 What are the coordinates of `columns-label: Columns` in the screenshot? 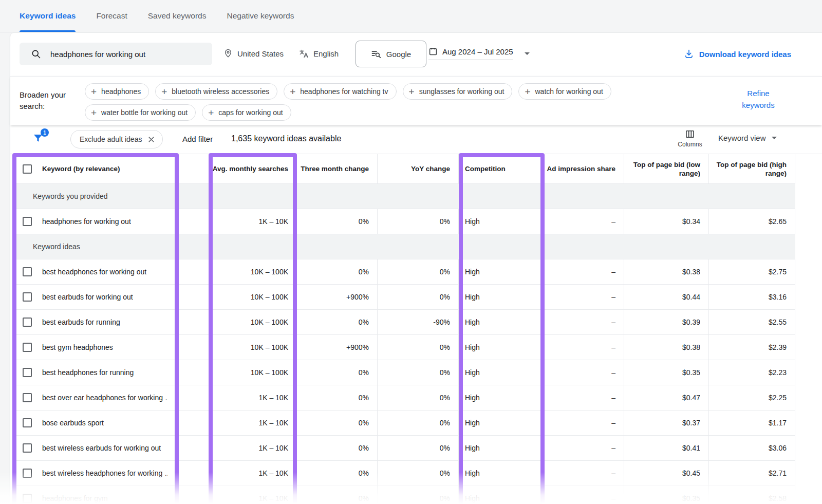 It's located at (689, 144).